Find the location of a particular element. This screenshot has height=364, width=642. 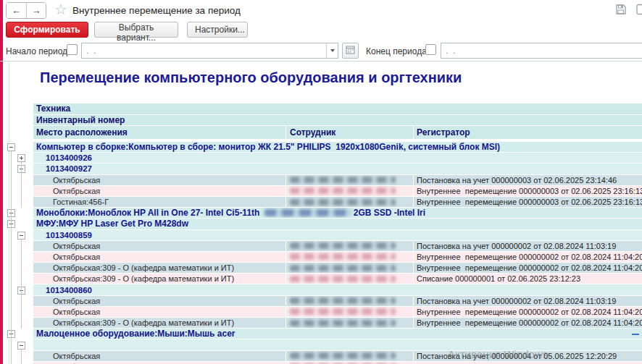

start-period-label: Начало период: is located at coordinates (38, 51).